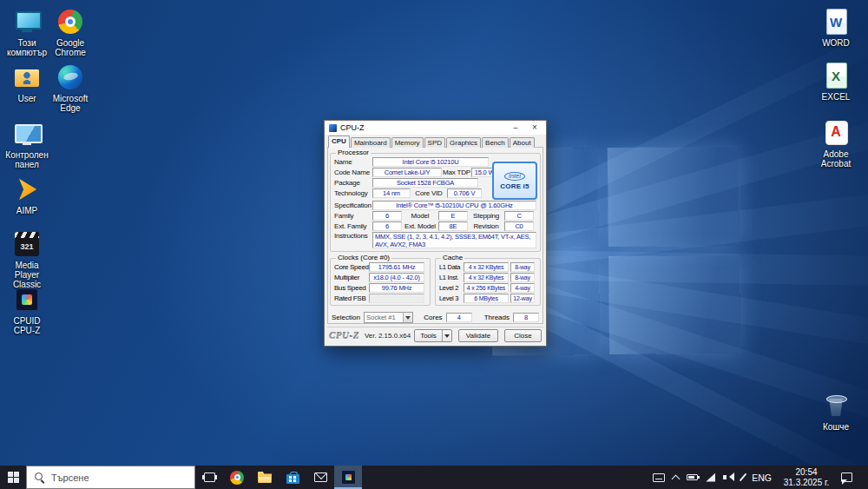 Image resolution: width=868 pixels, height=489 pixels. Describe the element at coordinates (364, 258) in the screenshot. I see `clocks-group-label: Clocks (Core #0)` at that location.